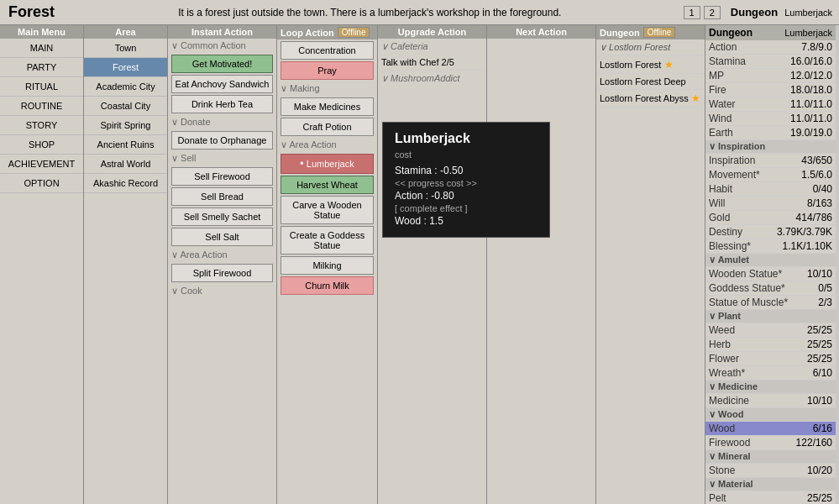 This screenshot has height=504, width=839. Describe the element at coordinates (222, 237) in the screenshot. I see `instant-btn-sell-salt: Sell Salt` at that location.